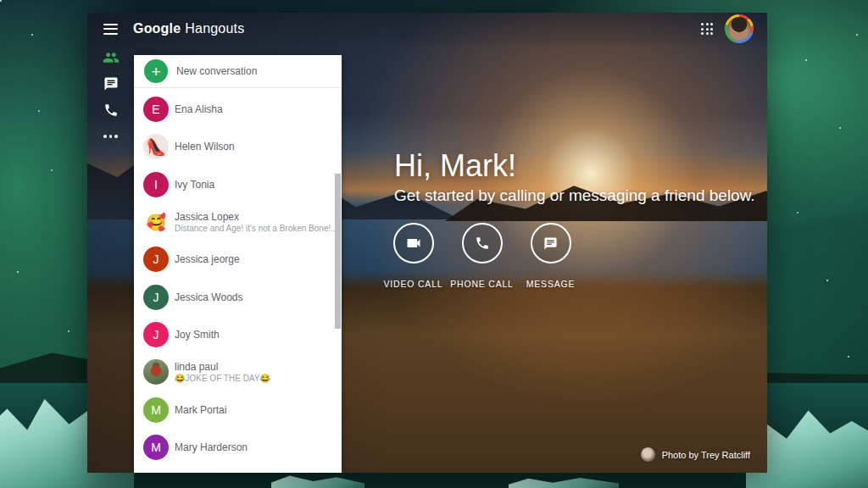  I want to click on message-circle, so click(551, 243).